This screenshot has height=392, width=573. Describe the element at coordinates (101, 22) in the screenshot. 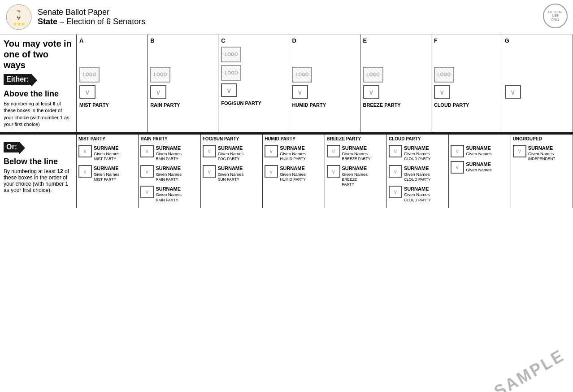

I see `election-subtitle: – Election of 6 Senators` at that location.